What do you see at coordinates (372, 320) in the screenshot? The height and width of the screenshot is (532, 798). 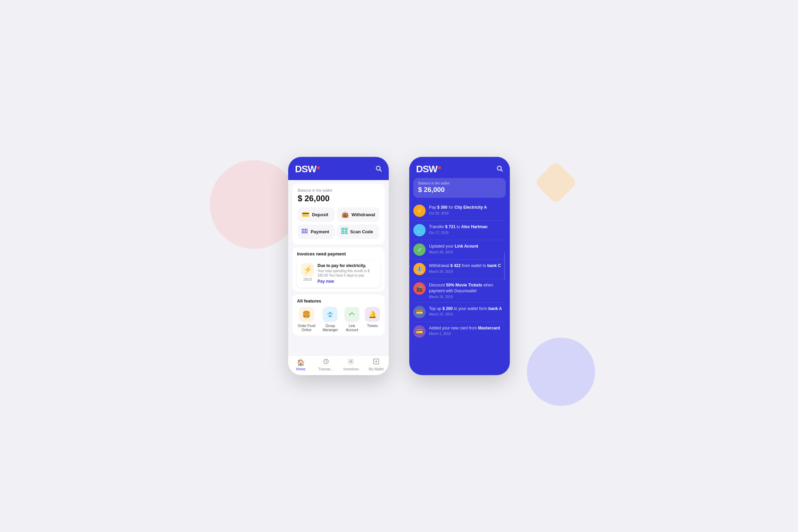 I see `feature-tickets: 🔔 Tickets` at bounding box center [372, 320].